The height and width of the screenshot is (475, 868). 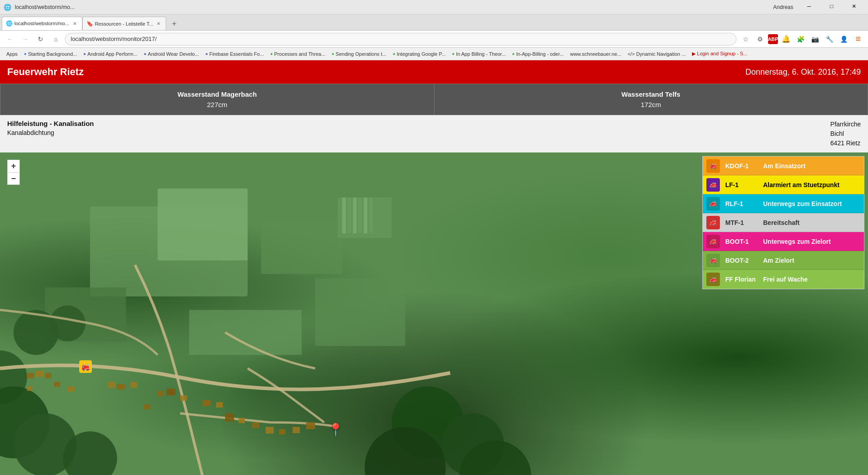 What do you see at coordinates (25, 39) in the screenshot?
I see `forward-button: →` at bounding box center [25, 39].